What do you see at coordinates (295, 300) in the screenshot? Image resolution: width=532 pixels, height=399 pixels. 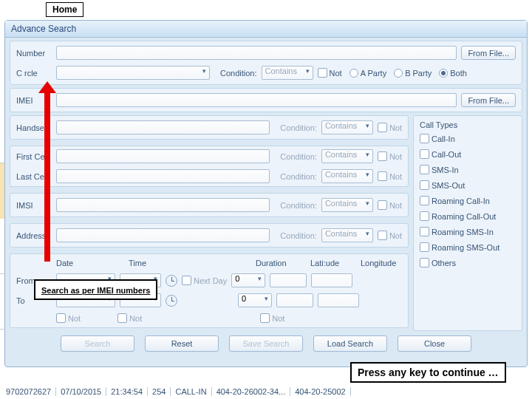 I see `to-lat` at bounding box center [295, 300].